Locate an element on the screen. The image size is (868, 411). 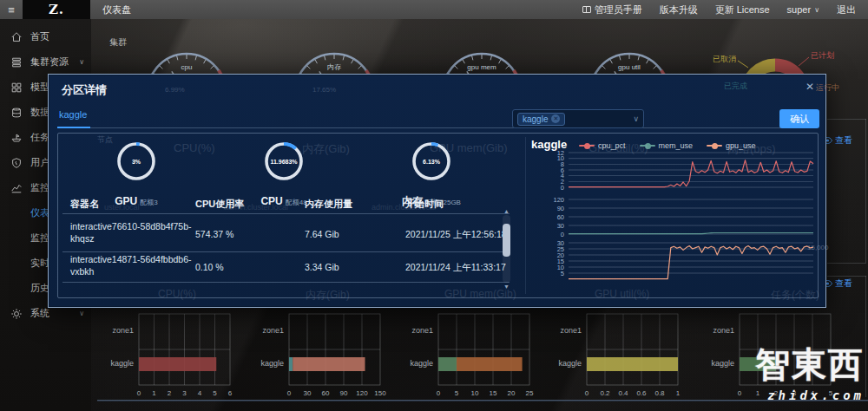
svg-text: 2 is located at coordinates (170, 394).